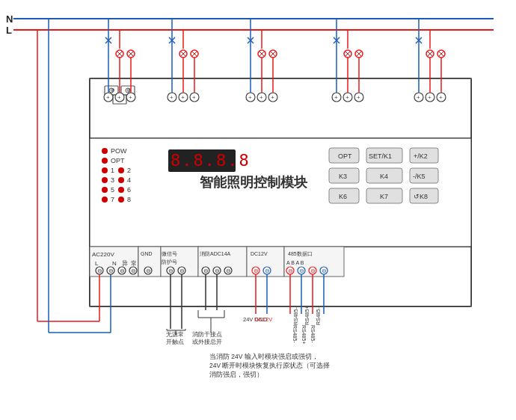 The image size is (516, 420). What do you see at coordinates (169, 262) in the screenshot?
I see `svg-text: 防护号` at bounding box center [169, 262].